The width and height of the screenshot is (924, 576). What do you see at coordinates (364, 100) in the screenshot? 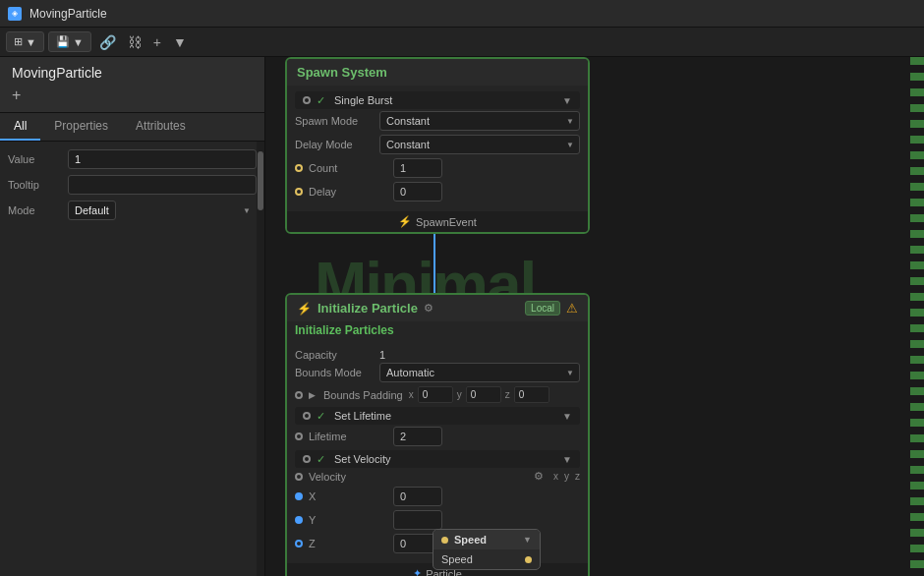
I see `single-burst-label: Single Burst` at bounding box center [364, 100].